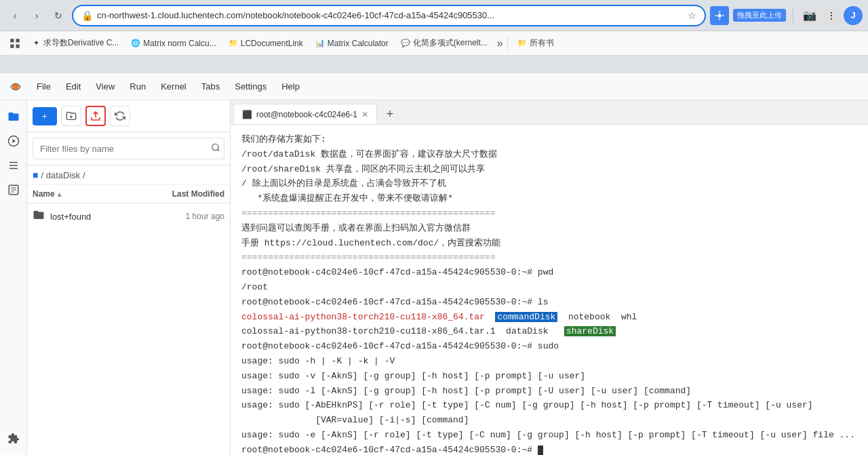 The image size is (868, 455). I want to click on extensions-icon-btn, so click(14, 439).